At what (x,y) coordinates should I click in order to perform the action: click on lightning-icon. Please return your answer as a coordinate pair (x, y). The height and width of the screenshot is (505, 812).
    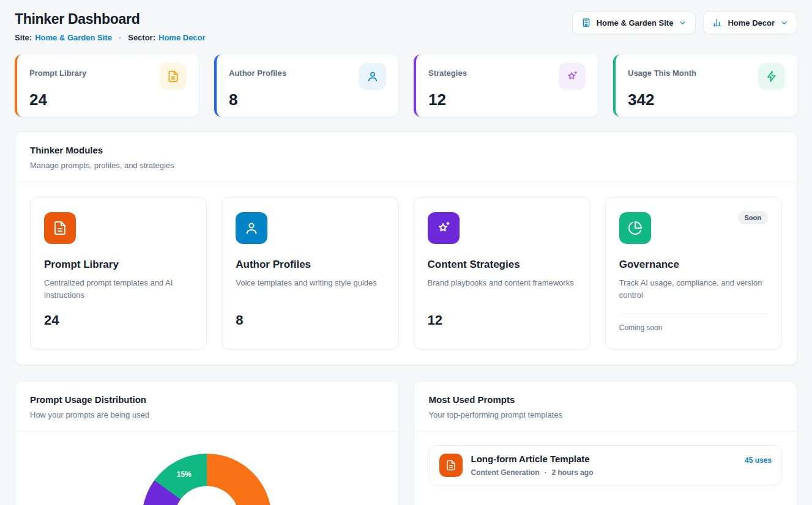
    Looking at the image, I should click on (772, 76).